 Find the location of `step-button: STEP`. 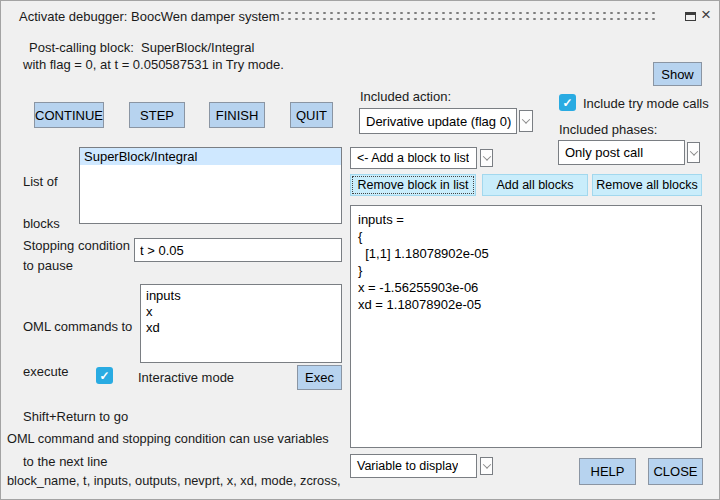

step-button: STEP is located at coordinates (157, 115).